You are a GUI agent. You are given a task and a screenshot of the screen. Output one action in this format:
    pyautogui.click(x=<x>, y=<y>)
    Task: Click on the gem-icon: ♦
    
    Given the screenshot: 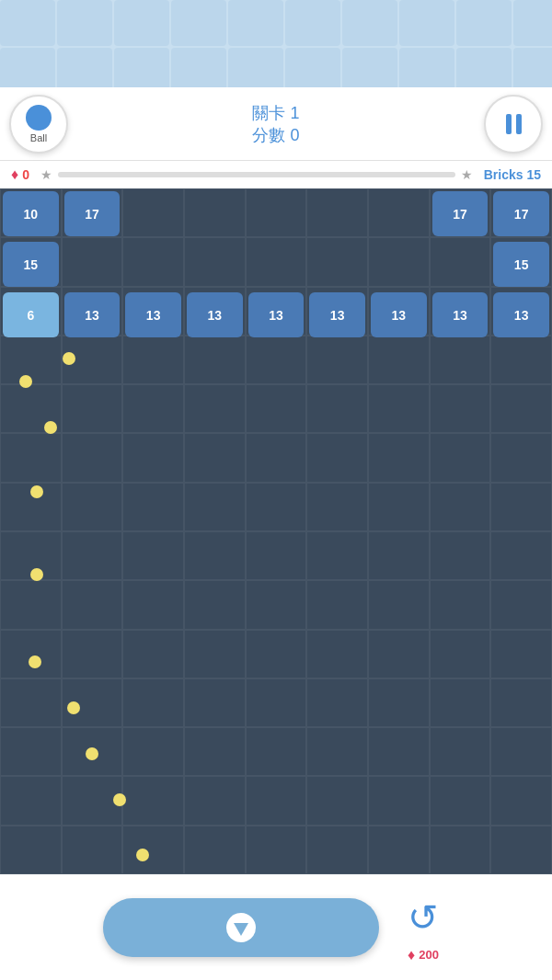 What is the action you would take?
    pyautogui.click(x=15, y=175)
    